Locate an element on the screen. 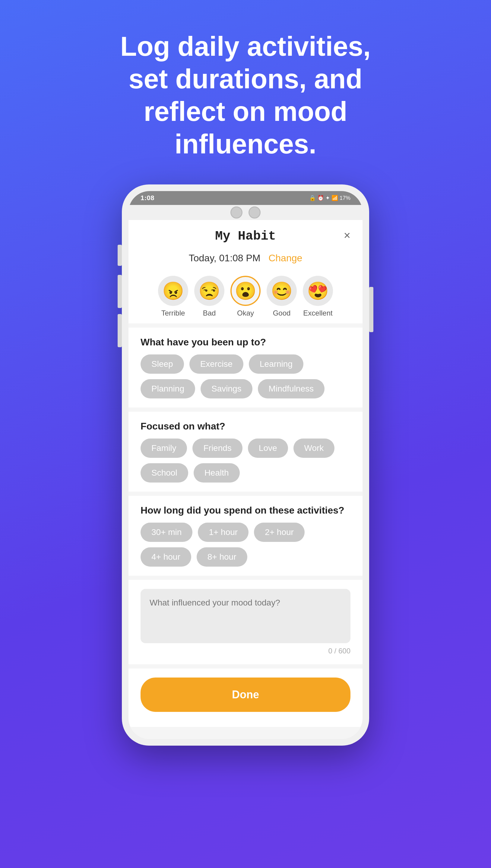 This screenshot has width=491, height=868. chip-30min: 30+ min is located at coordinates (167, 532).